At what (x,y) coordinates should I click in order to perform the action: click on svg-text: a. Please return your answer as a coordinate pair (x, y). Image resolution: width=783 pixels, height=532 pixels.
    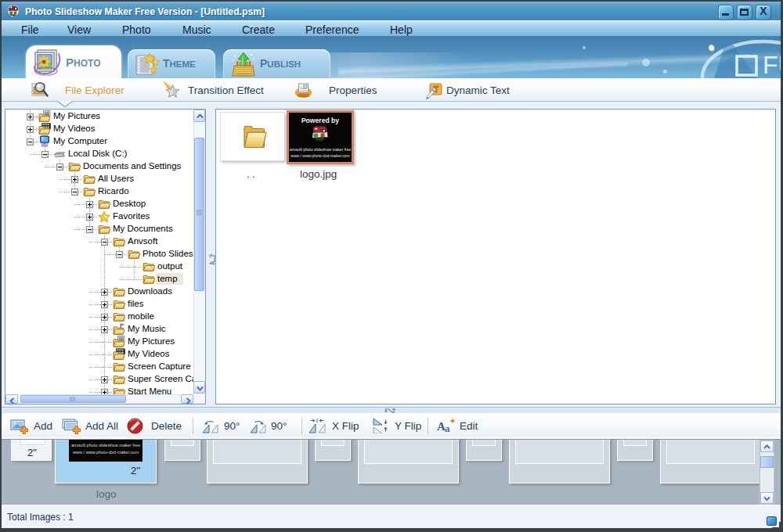
    Looking at the image, I should click on (448, 429).